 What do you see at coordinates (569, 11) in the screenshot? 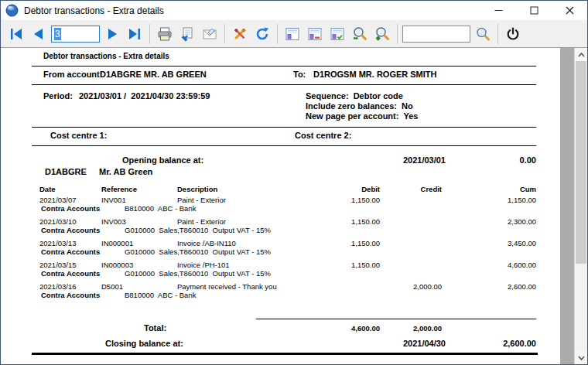
I see `close-button` at bounding box center [569, 11].